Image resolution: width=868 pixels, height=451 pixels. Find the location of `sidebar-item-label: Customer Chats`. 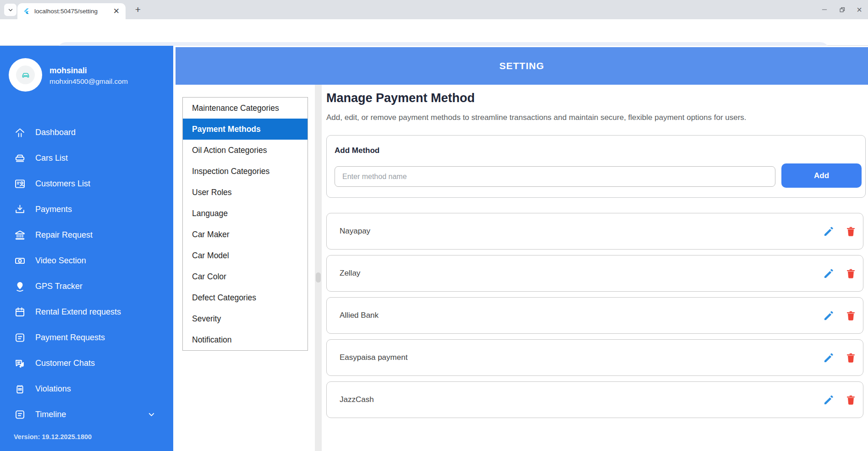

sidebar-item-label: Customer Chats is located at coordinates (65, 364).